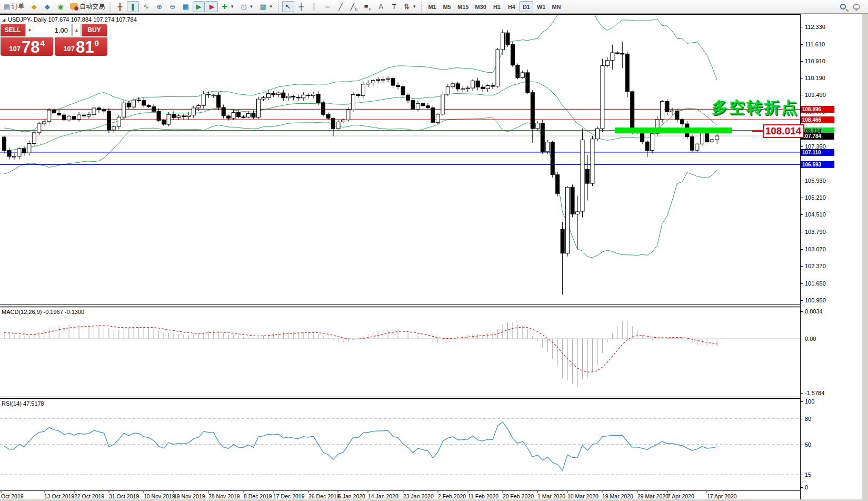 The width and height of the screenshot is (868, 501). What do you see at coordinates (452, 496) in the screenshot?
I see `time-axis-label: 2 Feb 2020` at bounding box center [452, 496].